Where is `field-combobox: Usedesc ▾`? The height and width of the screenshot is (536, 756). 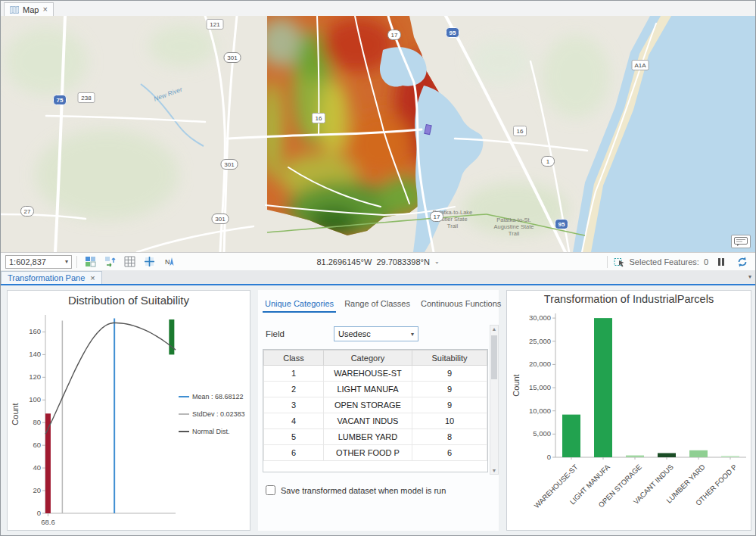 field-combobox: Usedesc ▾ is located at coordinates (376, 334).